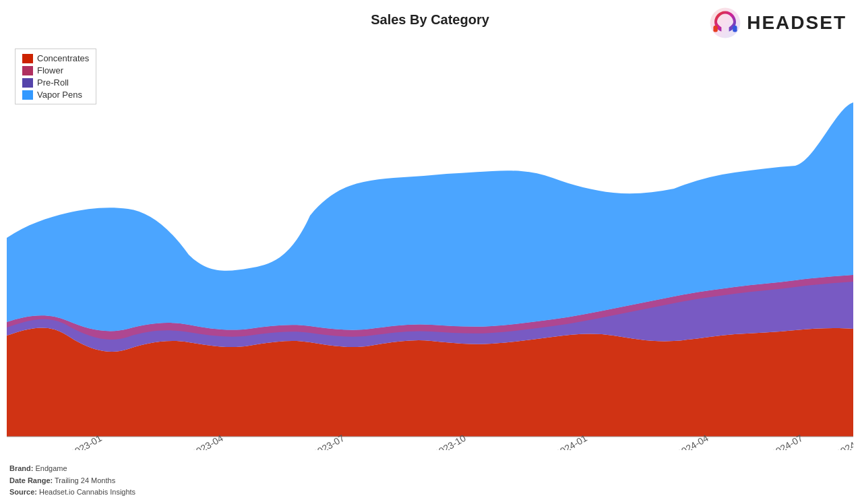 This screenshot has width=860, height=504. Describe the element at coordinates (22, 468) in the screenshot. I see `brand-label: Brand:` at that location.